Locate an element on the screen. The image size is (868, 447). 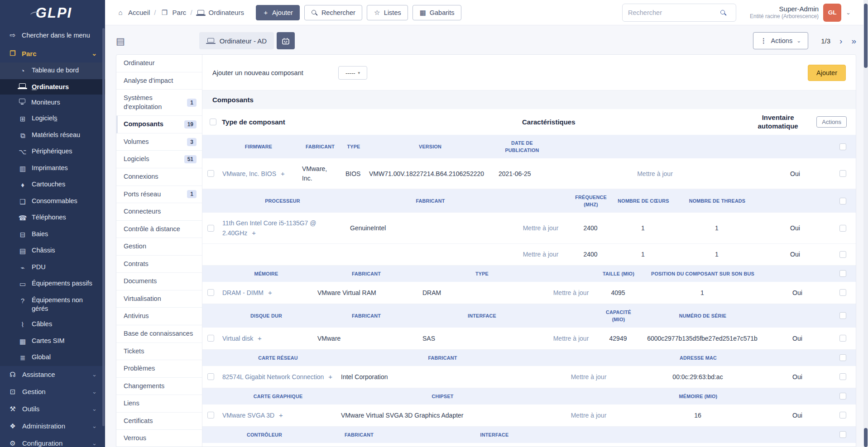
tab-ports-reseau: Ports réseau1 is located at coordinates (159, 195).